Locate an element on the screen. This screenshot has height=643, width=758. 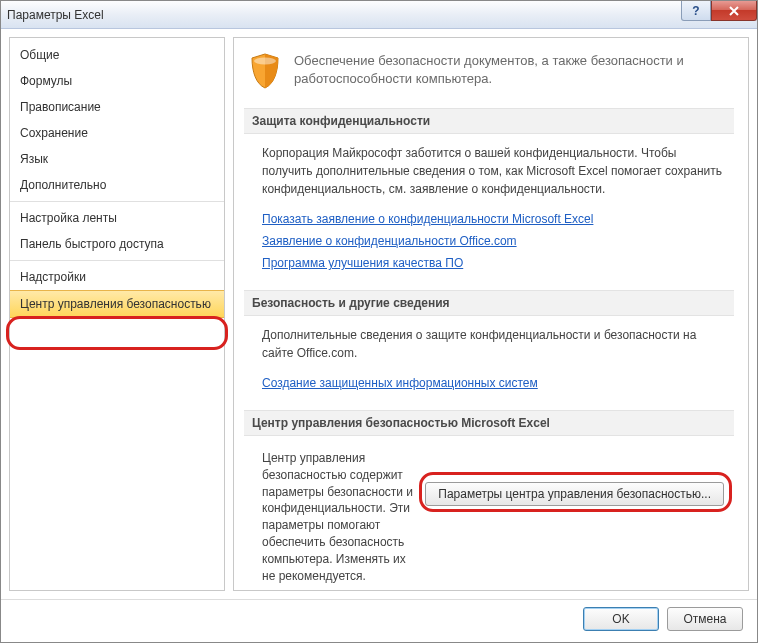
close-button is located at coordinates (734, 11).